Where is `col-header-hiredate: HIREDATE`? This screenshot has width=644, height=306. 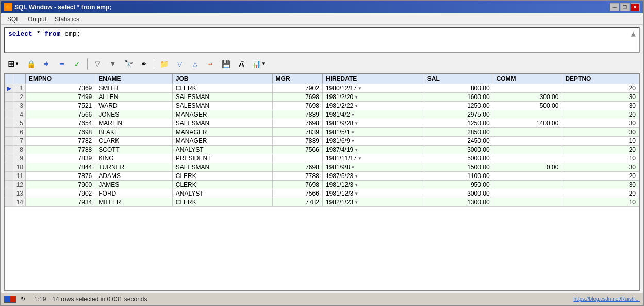
col-header-hiredate: HIREDATE is located at coordinates (373, 79).